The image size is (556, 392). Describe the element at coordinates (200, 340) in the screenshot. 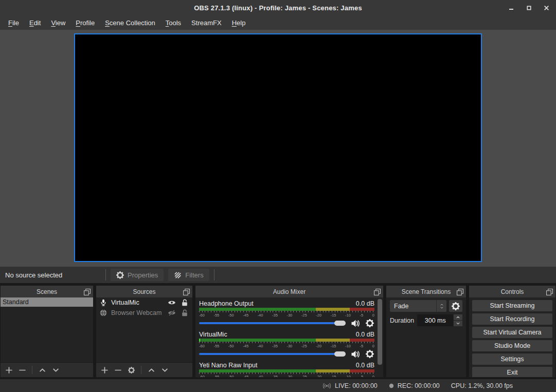

I see `meter-level-indicator` at that location.